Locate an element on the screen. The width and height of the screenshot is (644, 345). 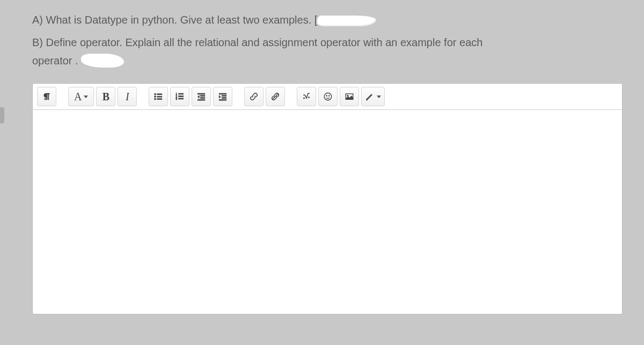
editor-toolbar: A B I is located at coordinates (327, 97).